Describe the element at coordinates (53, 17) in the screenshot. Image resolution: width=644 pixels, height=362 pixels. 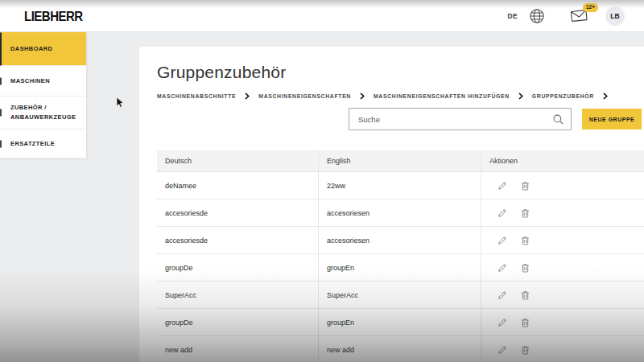
I see `liebherr-logo: LIEBHERR` at that location.